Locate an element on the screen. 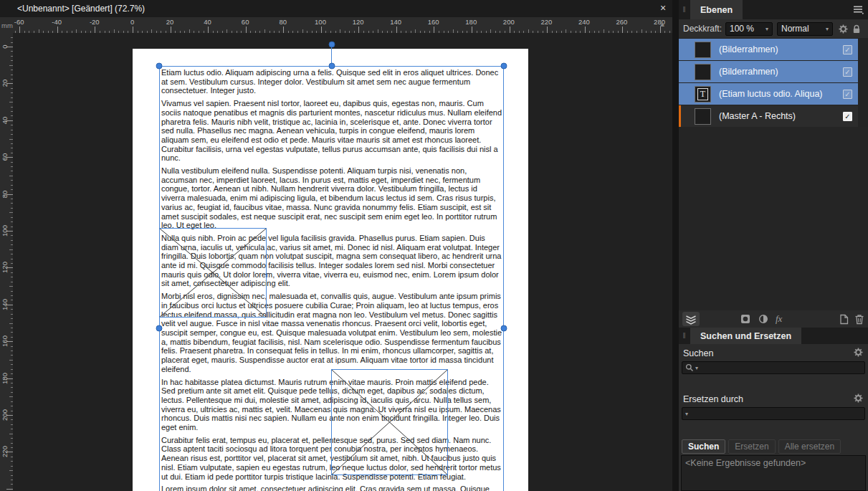 This screenshot has width=868, height=491. selection-handle-mid-right is located at coordinates (505, 328).